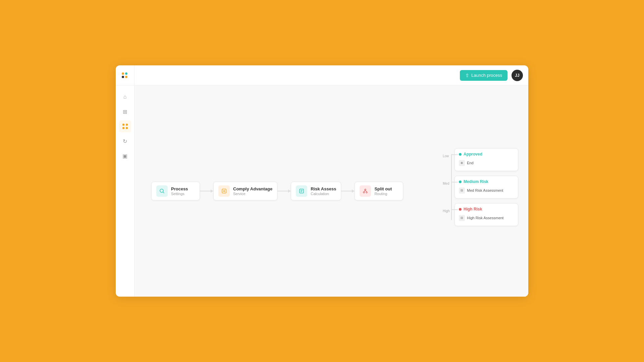 This screenshot has width=644, height=362. What do you see at coordinates (486, 209) in the screenshot?
I see `high-risk-header: High Risk` at bounding box center [486, 209].